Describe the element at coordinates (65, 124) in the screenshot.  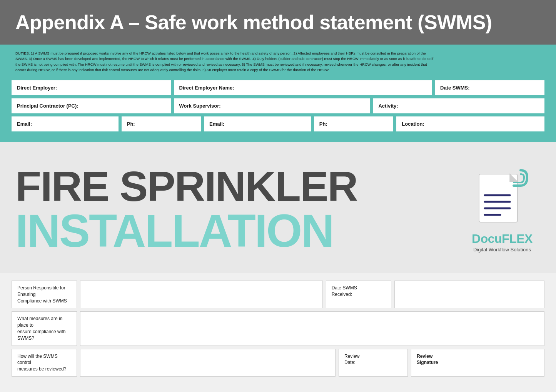
I see `field-email1: Email:` at that location.